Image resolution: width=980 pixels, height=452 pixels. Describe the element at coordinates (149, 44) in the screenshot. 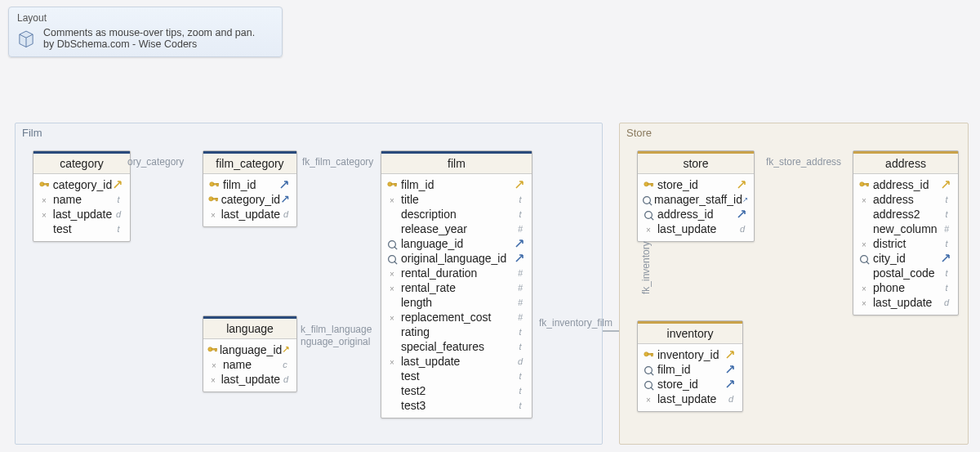

I see `info-line2: by DbSchema.com - Wise Coders` at that location.